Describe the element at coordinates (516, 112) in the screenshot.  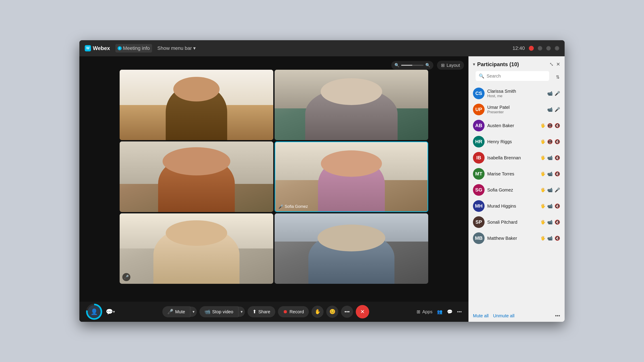
I see `participant-role: Presenter` at that location.